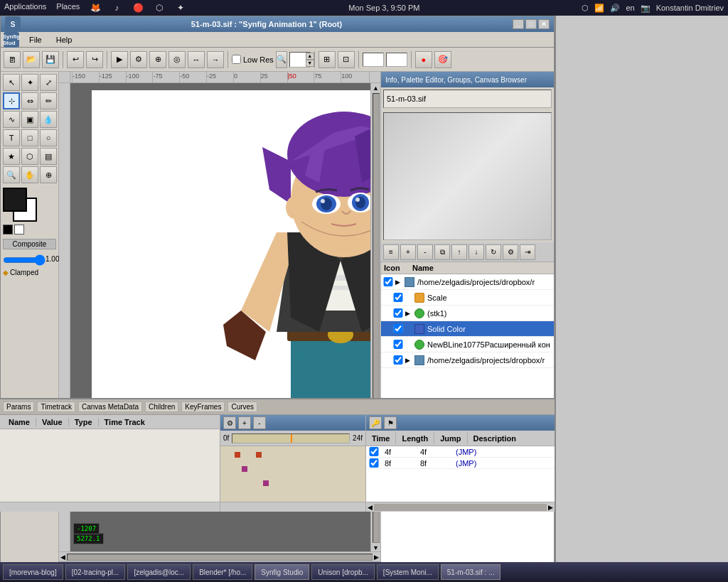  What do you see at coordinates (139, 60) in the screenshot?
I see `tb-settings: ⚙` at bounding box center [139, 60].